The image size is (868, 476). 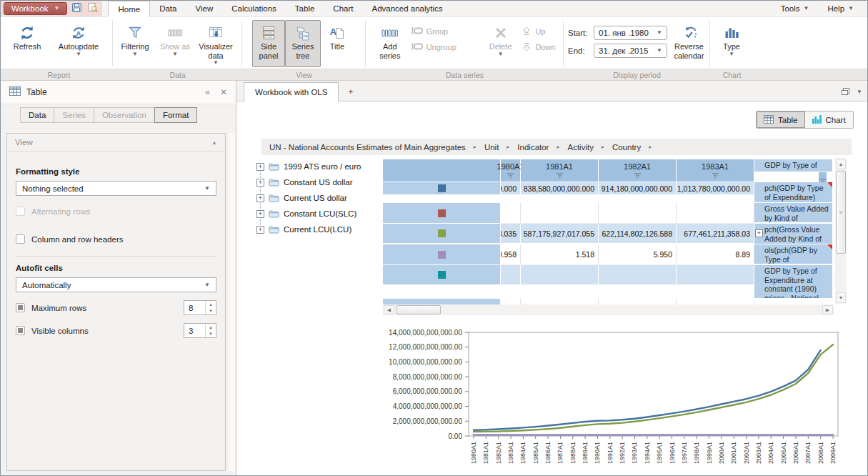 I want to click on series-tree-toggle-button: Series tree, so click(x=303, y=44).